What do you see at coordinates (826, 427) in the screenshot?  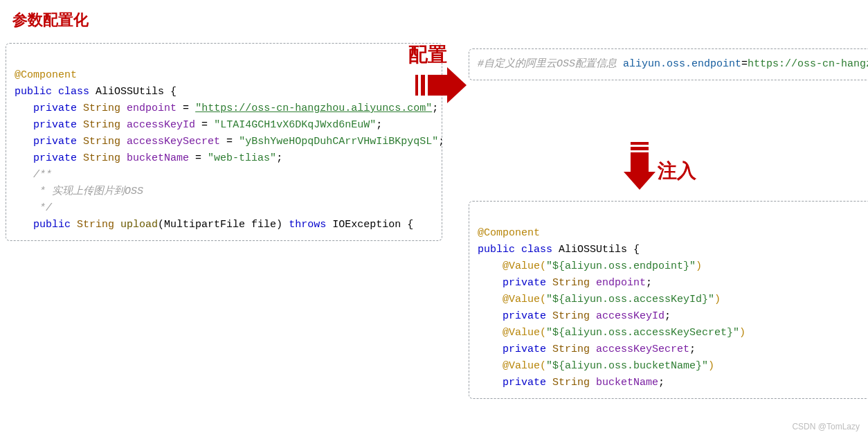 I see `watermark: CSDN @TomLazy` at bounding box center [826, 427].